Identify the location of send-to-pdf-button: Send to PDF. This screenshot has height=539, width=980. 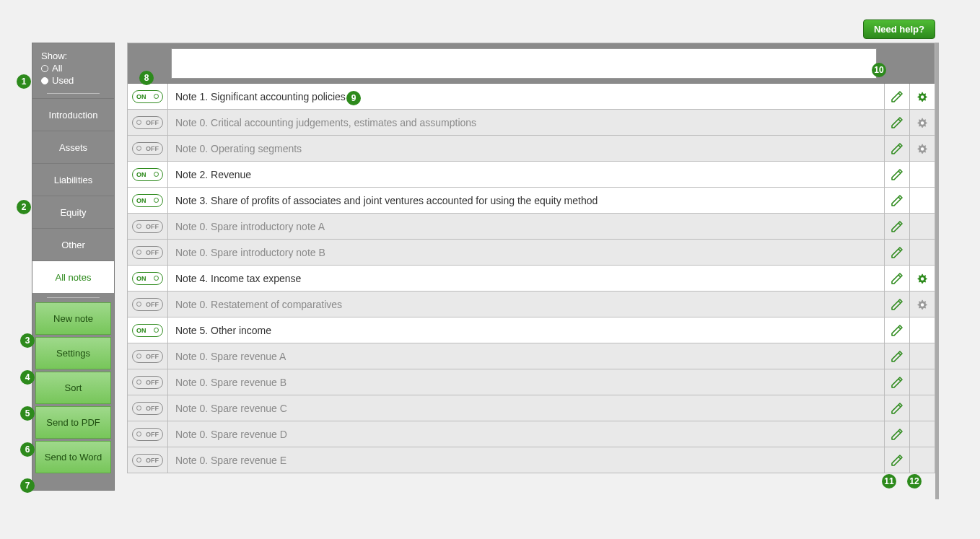
(74, 423).